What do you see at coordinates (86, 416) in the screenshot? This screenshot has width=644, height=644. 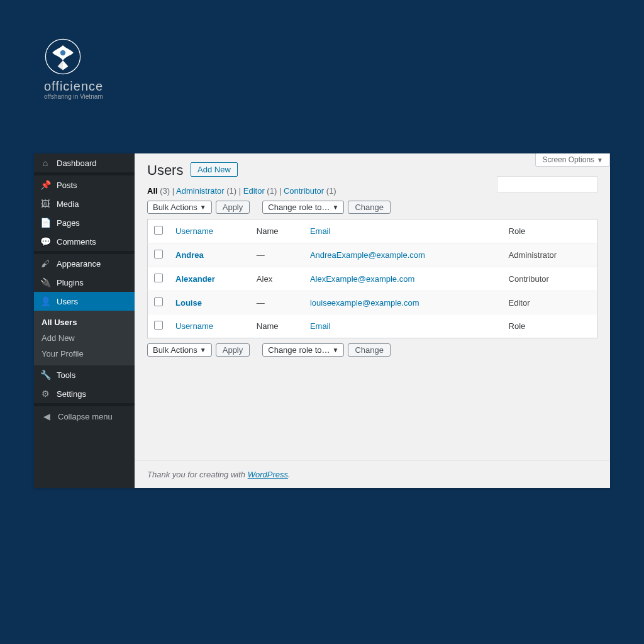 I see `collapse-label: Collapse menu` at bounding box center [86, 416].